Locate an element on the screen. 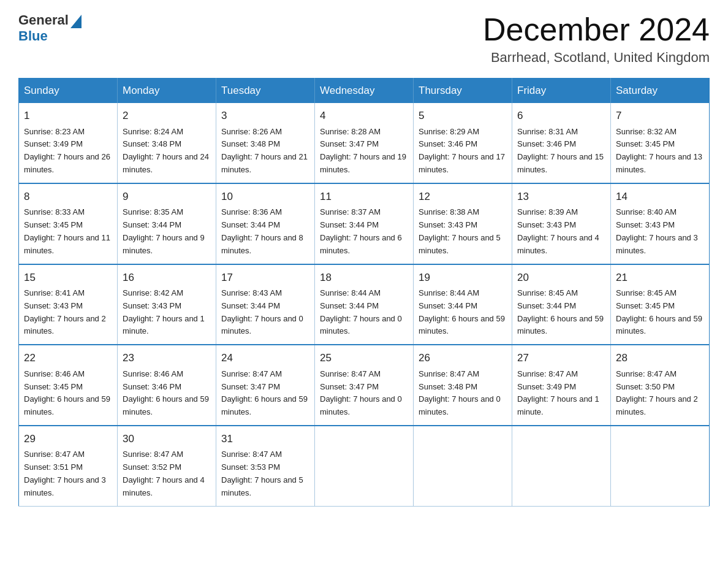 The height and width of the screenshot is (563, 728). day-info: Sunrise: 8:41 AMSunset: 3:43 PMDaylight:… is located at coordinates (65, 312).